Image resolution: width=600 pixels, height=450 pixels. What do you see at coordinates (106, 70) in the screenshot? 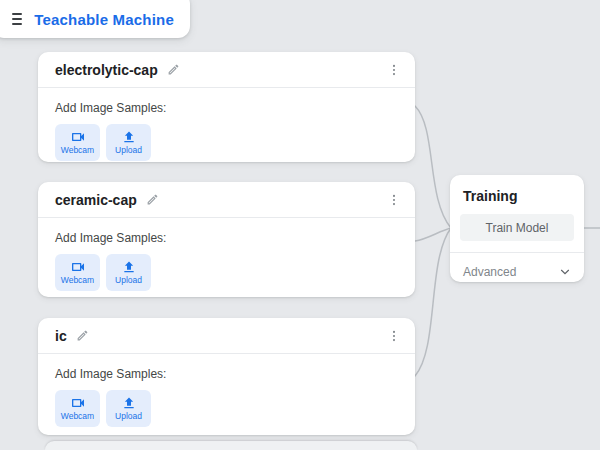
I see `class-name: electrolytic-cap` at bounding box center [106, 70].